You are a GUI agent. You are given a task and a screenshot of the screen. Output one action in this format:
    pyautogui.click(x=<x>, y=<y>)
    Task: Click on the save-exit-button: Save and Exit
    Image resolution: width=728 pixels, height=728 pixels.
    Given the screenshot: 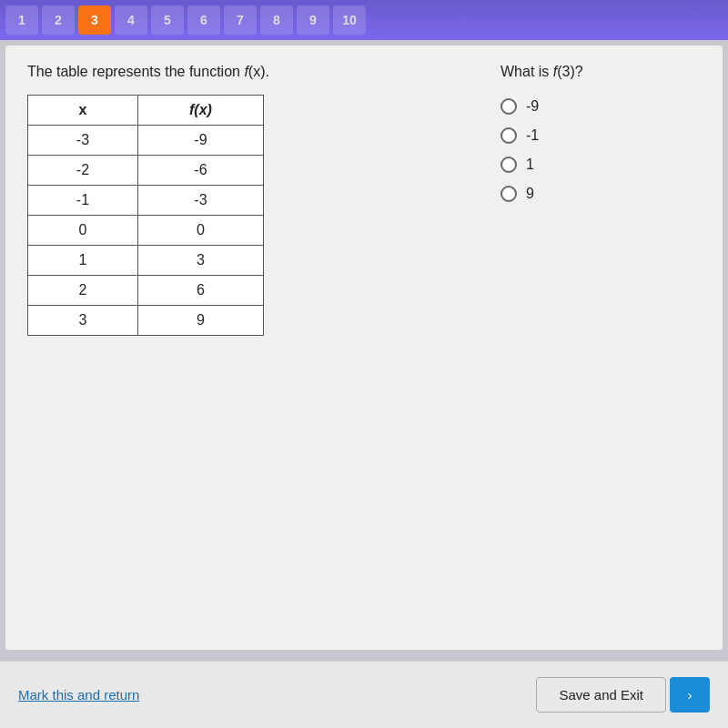 What is the action you would take?
    pyautogui.click(x=601, y=695)
    